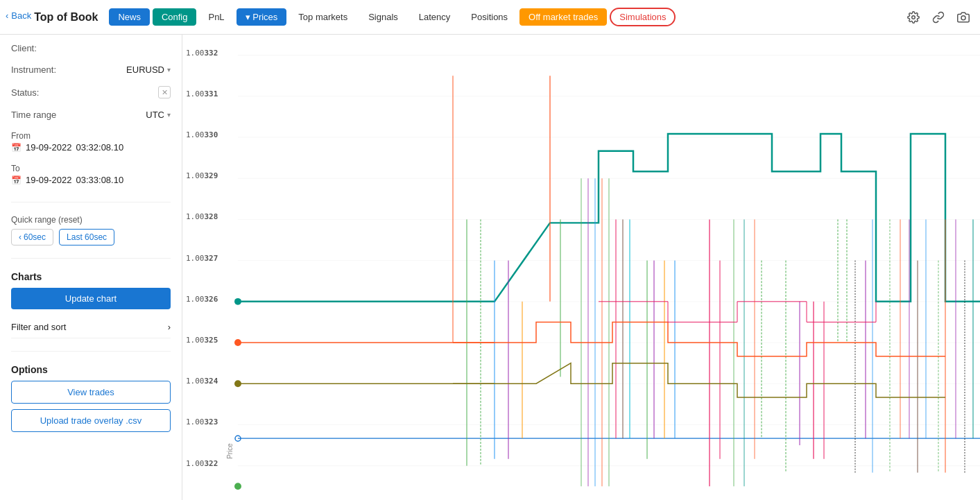 This screenshot has width=980, height=500. What do you see at coordinates (203, 94) in the screenshot?
I see `y-label-331: 1.00331` at bounding box center [203, 94].